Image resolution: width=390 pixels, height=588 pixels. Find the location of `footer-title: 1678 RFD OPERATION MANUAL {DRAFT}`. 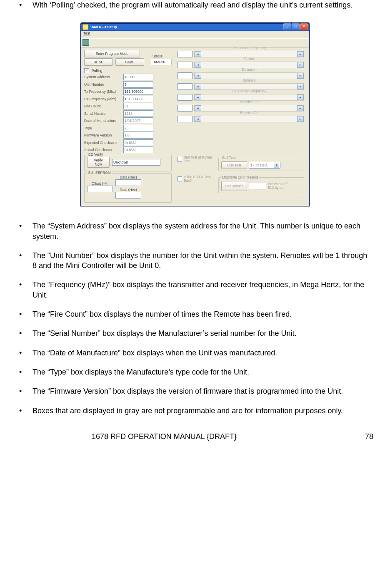

footer-title: 1678 RFD OPERATION MANUAL {DRAFT} is located at coordinates (164, 437).